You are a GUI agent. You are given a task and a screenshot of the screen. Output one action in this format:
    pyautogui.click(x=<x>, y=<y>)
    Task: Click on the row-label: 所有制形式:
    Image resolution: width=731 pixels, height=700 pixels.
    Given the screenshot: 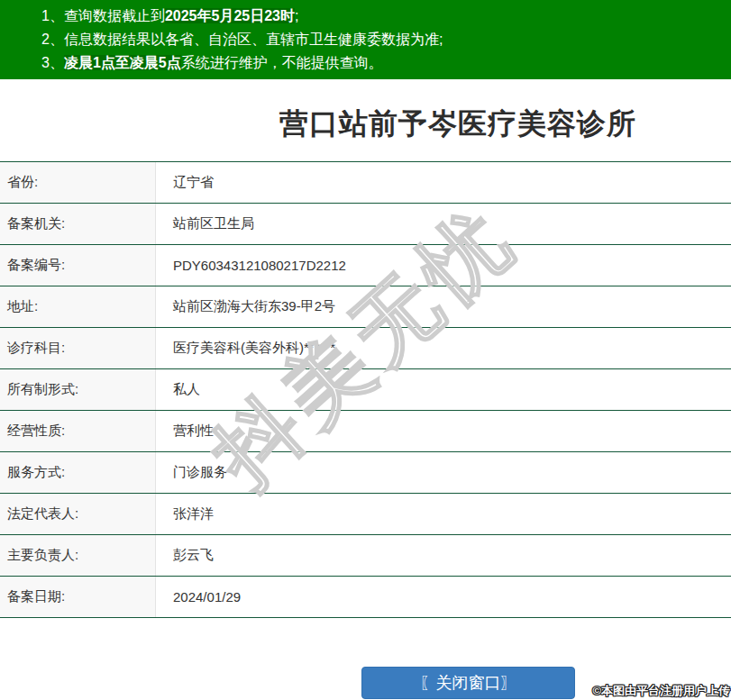 What is the action you would take?
    pyautogui.click(x=78, y=389)
    